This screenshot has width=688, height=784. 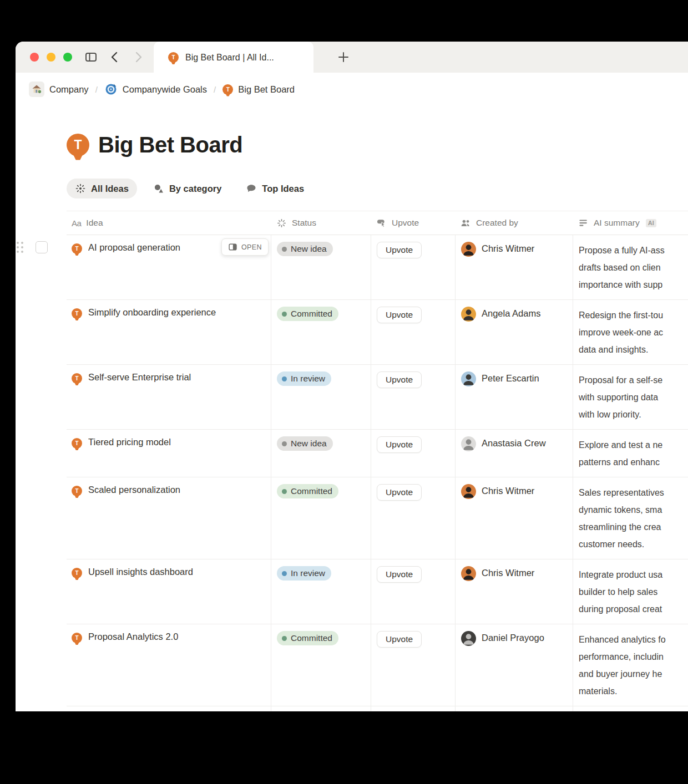 I want to click on created-by-cell: Peter Escartin, so click(x=514, y=397).